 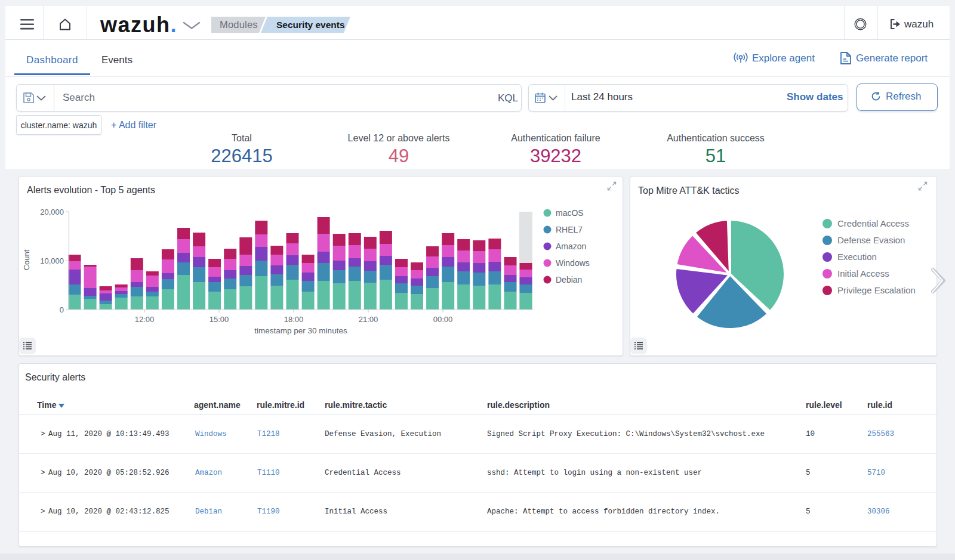 What do you see at coordinates (571, 246) in the screenshot?
I see `svg-text: Amazon` at bounding box center [571, 246].